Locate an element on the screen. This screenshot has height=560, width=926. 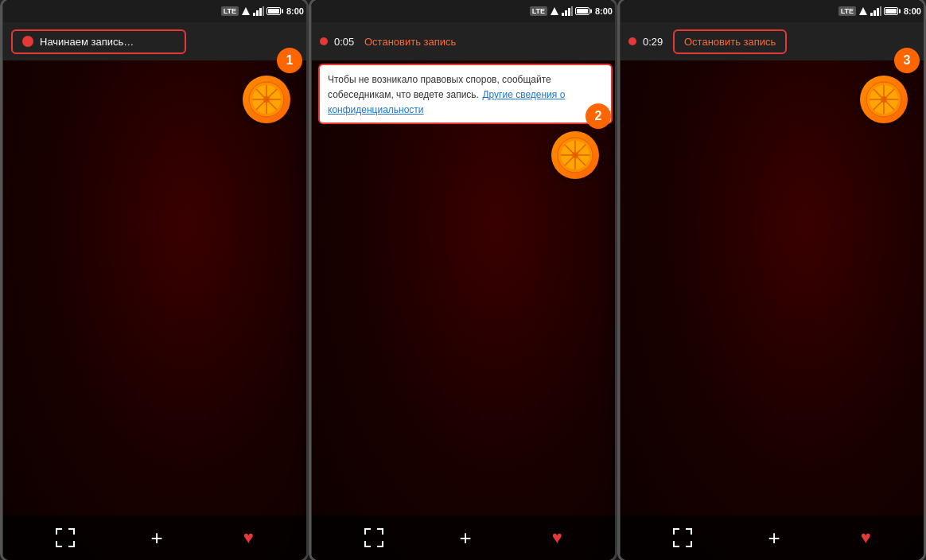
status-bar-2: LTE 8:00 is located at coordinates (465, 11).